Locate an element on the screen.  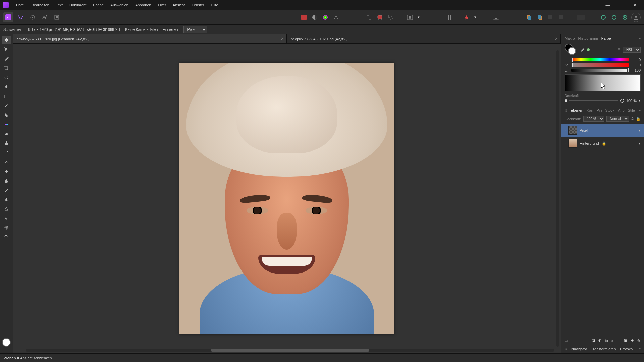
autolevels-icon is located at coordinates (336, 17).